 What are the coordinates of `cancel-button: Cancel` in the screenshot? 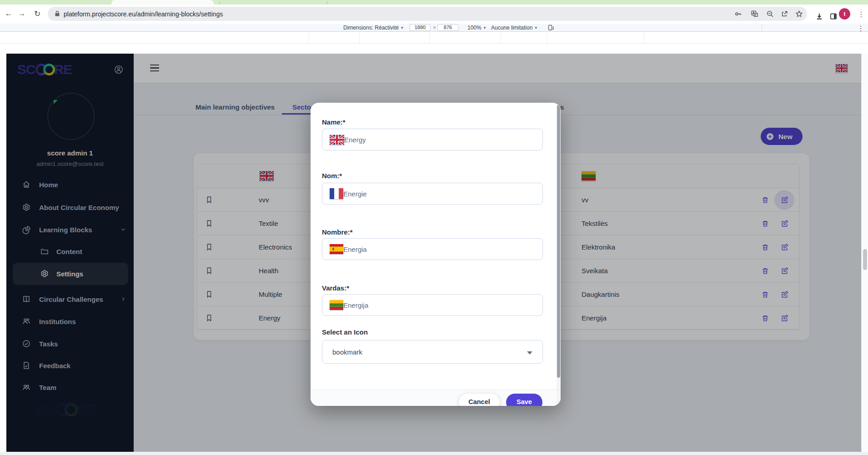 It's located at (479, 400).